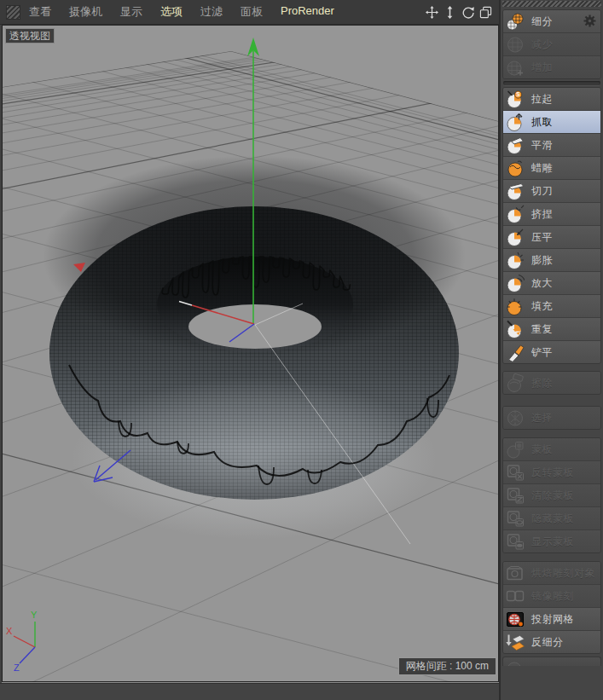 This screenshot has height=700, width=603. What do you see at coordinates (450, 12) in the screenshot?
I see `dolly-icon` at bounding box center [450, 12].